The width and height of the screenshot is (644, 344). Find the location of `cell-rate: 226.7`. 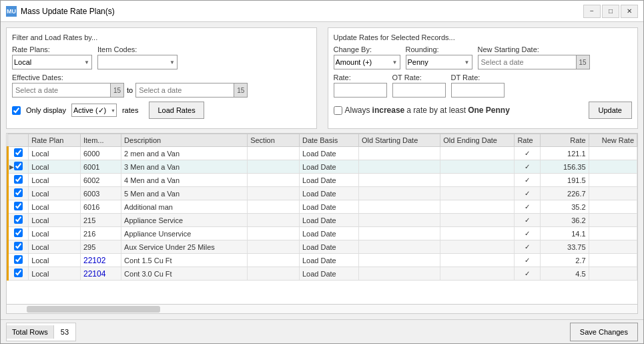

cell-rate: 226.7 is located at coordinates (565, 194).